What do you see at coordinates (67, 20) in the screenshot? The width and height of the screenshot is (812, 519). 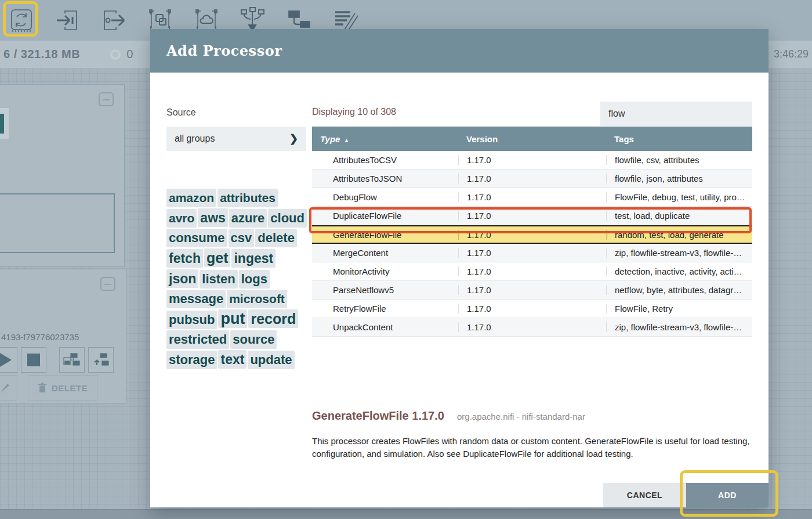 I see `input-port-tool-button` at bounding box center [67, 20].